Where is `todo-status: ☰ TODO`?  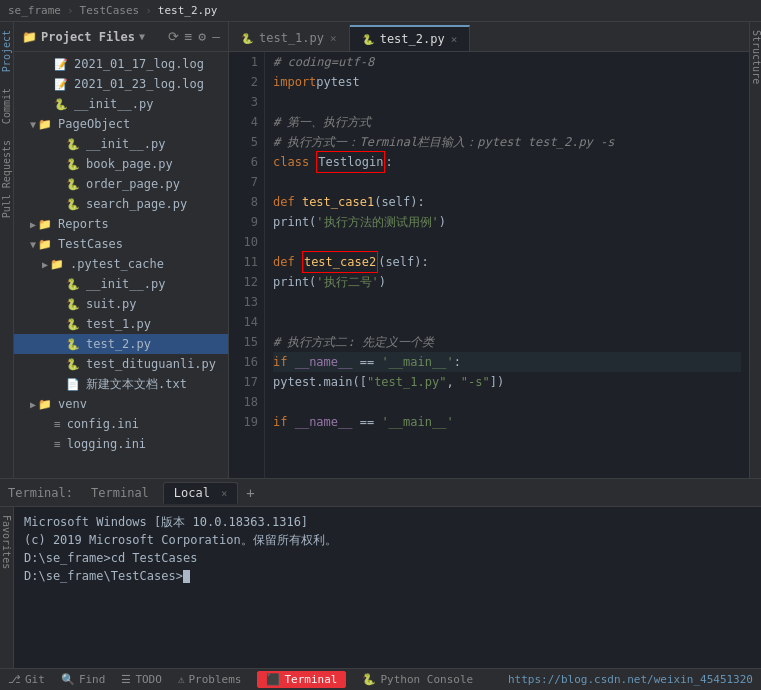
todo-status: ☰ TODO is located at coordinates (142, 680).